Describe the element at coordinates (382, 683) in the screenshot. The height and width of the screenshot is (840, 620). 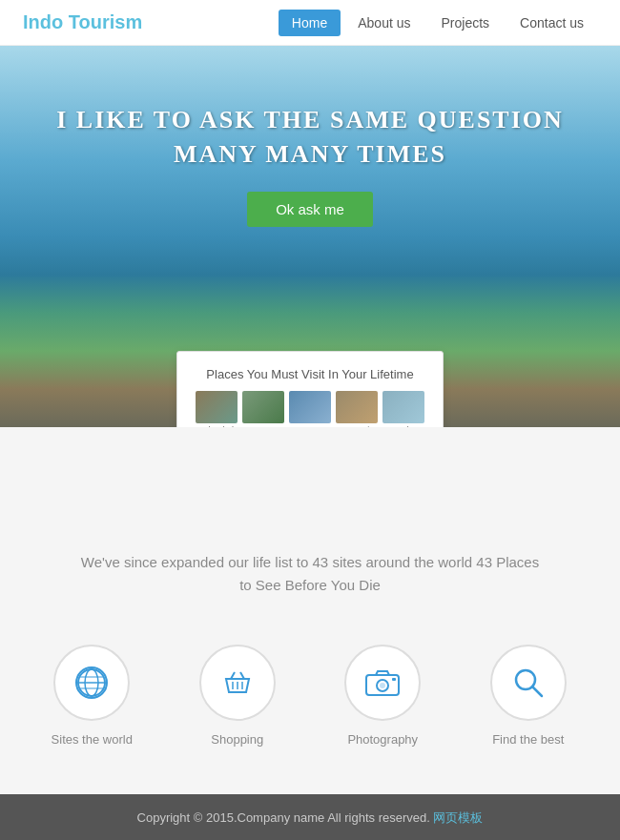
I see `camera-icon` at that location.